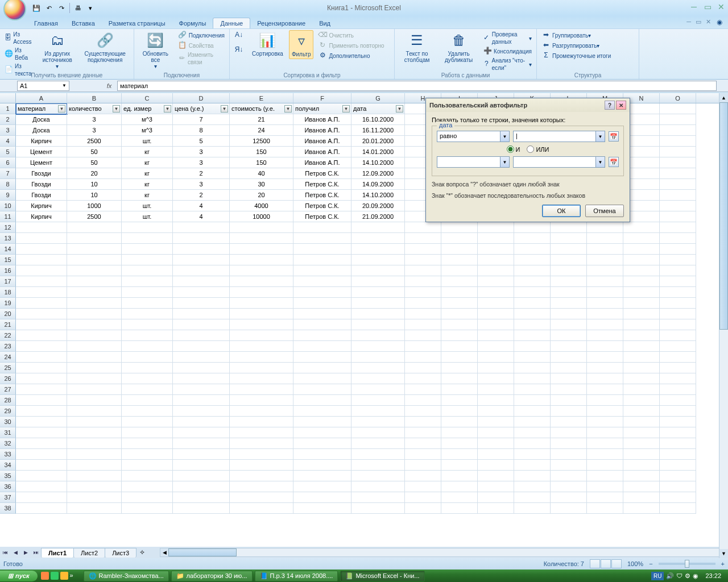 The image size is (728, 582). Describe the element at coordinates (89, 552) in the screenshot. I see `sheet-tab: Лист2` at that location.